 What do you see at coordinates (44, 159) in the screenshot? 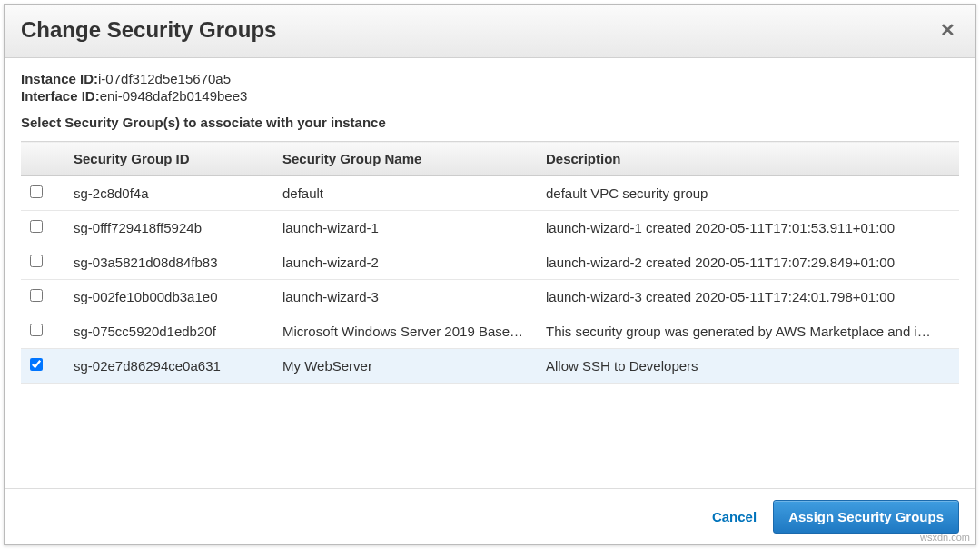
I see `col-header-checkbox` at bounding box center [44, 159].